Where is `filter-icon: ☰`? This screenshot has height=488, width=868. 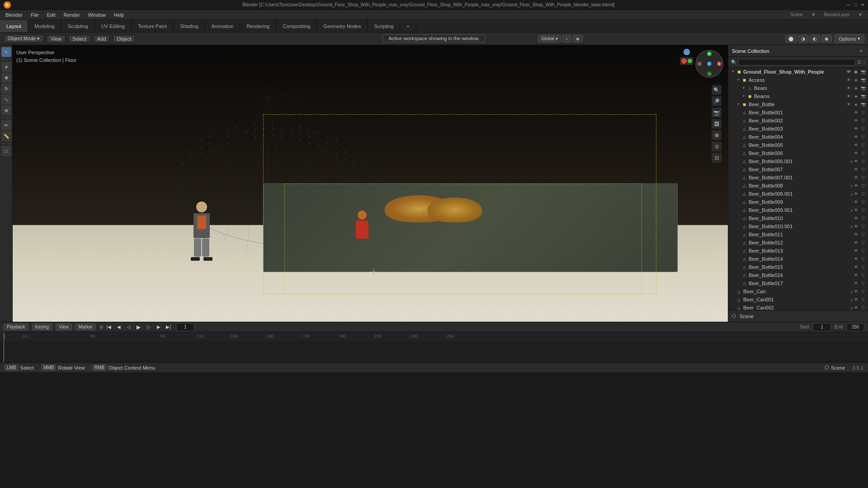 filter-icon: ☰ is located at coordinates (859, 62).